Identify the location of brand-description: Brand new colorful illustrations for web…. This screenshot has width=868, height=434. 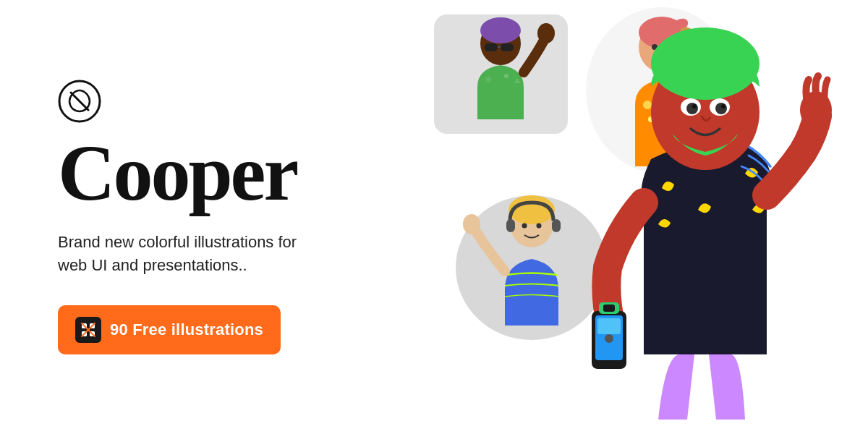
(181, 254).